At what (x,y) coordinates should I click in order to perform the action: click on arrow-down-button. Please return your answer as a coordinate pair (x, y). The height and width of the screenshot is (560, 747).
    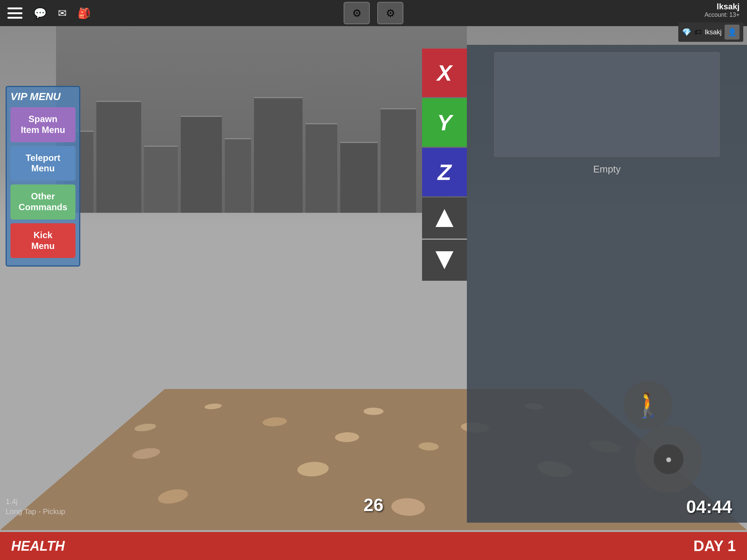
    Looking at the image, I should click on (444, 260).